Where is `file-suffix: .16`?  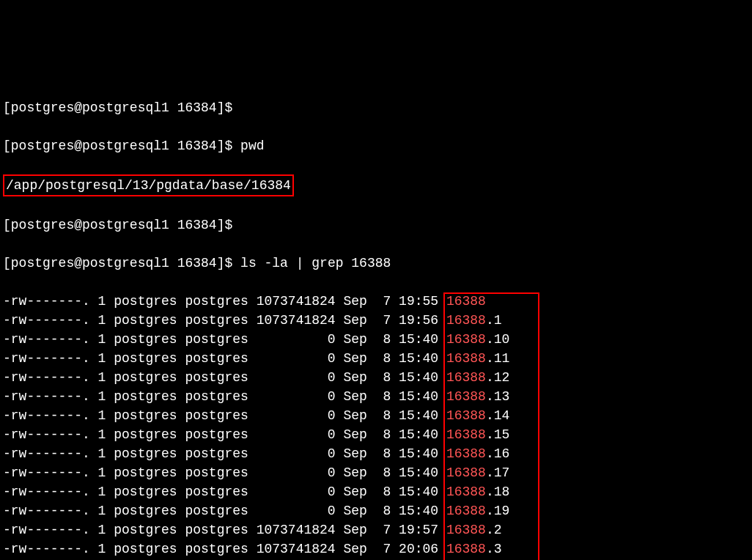 file-suffix: .16 is located at coordinates (498, 454).